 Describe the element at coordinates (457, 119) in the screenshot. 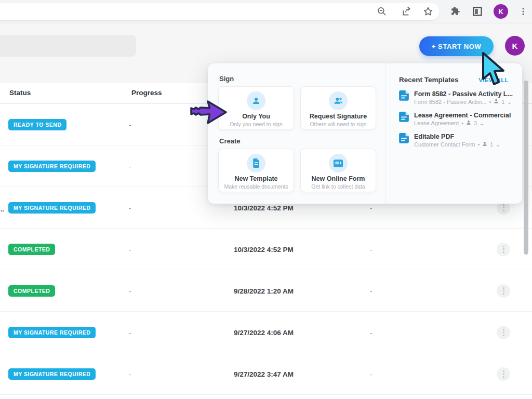

I see `recent-template-item: Lease Agreement - Commercial Lease Agree…` at that location.